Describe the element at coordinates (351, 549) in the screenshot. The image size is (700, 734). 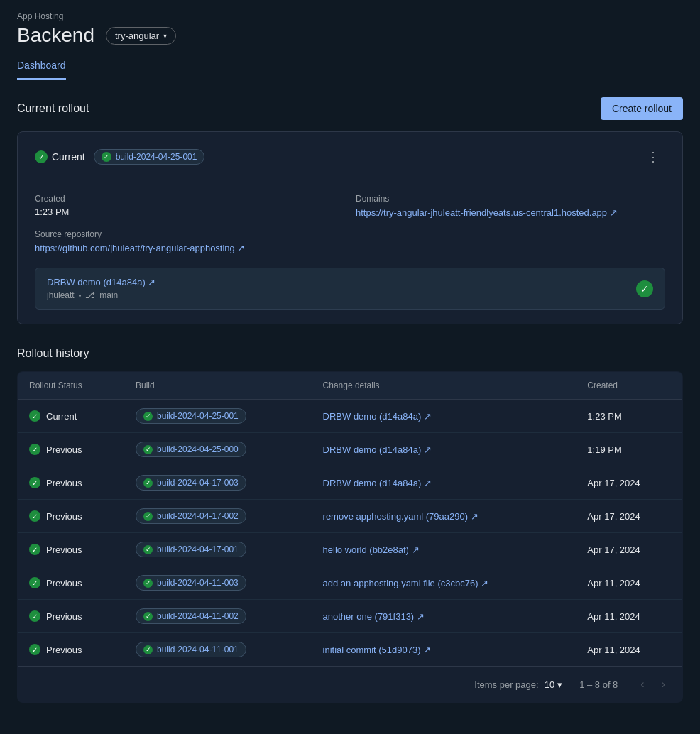
I see `table-row: ✓Previous✓build-2024-04-17-001hello worl…` at that location.